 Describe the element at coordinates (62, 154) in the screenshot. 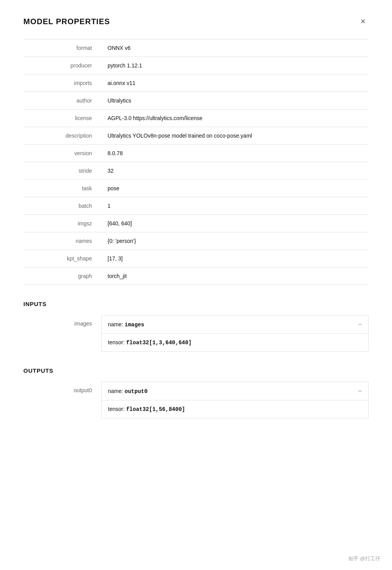

I see `prop-label: version` at that location.